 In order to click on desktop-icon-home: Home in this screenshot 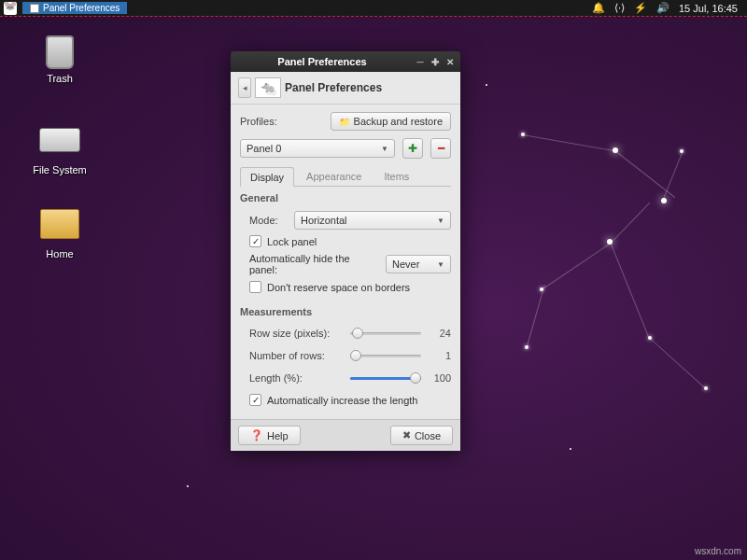, I will do `click(60, 231)`.